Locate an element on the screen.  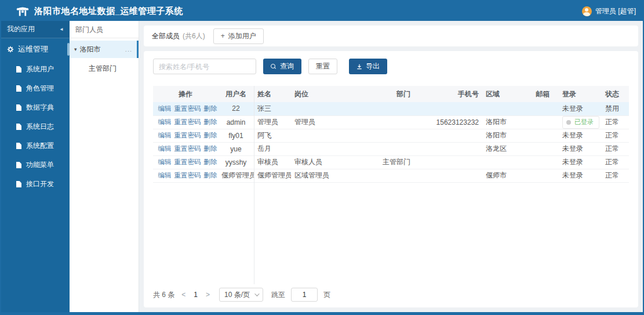
sidebar-item-role-management: 角色管理 is located at coordinates (35, 88).